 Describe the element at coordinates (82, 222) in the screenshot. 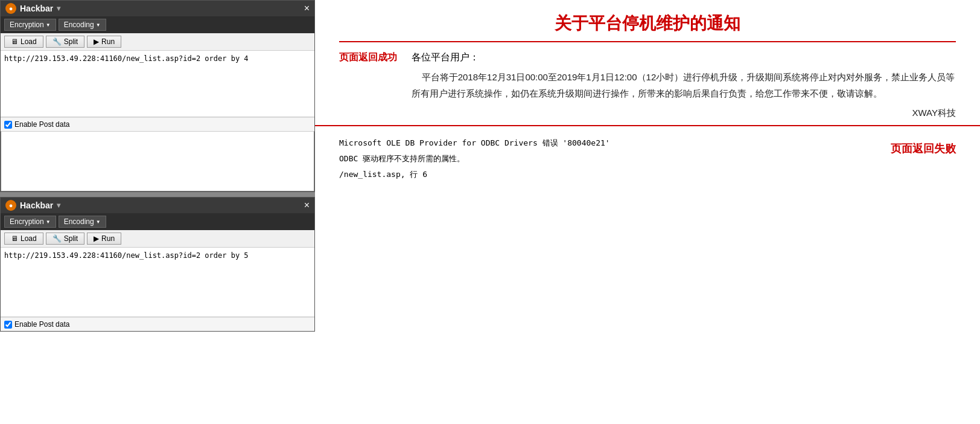

I see `encoding-dropdown-2: Encoding` at that location.